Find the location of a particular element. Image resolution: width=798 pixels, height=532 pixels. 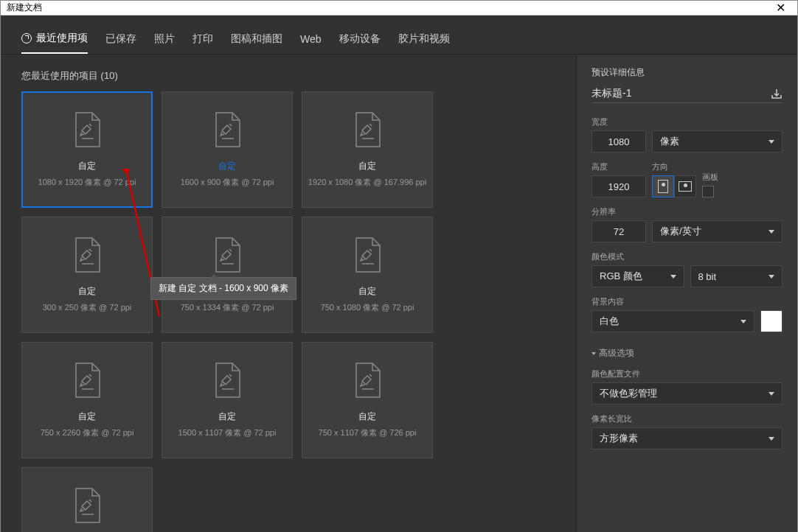

tab-film: 胶片和视频 is located at coordinates (424, 39).